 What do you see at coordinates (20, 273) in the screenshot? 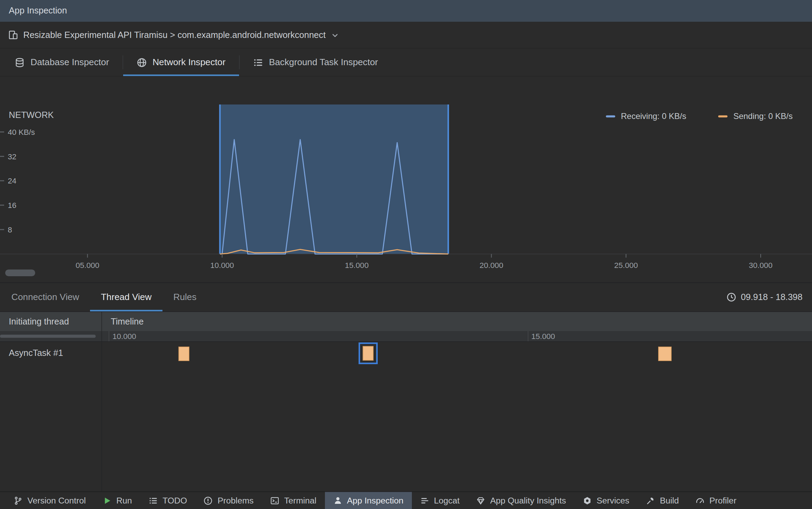
I see `chart-scrollbar` at bounding box center [20, 273].